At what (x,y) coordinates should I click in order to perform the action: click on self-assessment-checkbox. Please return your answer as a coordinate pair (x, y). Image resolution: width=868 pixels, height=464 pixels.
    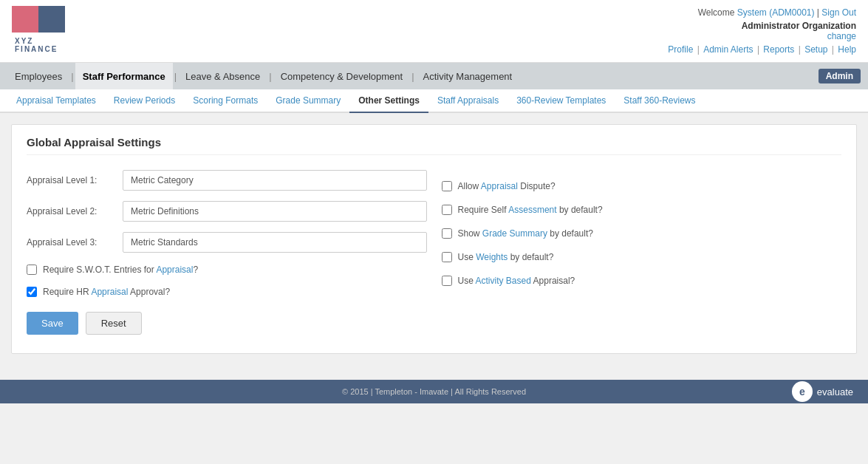
    Looking at the image, I should click on (447, 210).